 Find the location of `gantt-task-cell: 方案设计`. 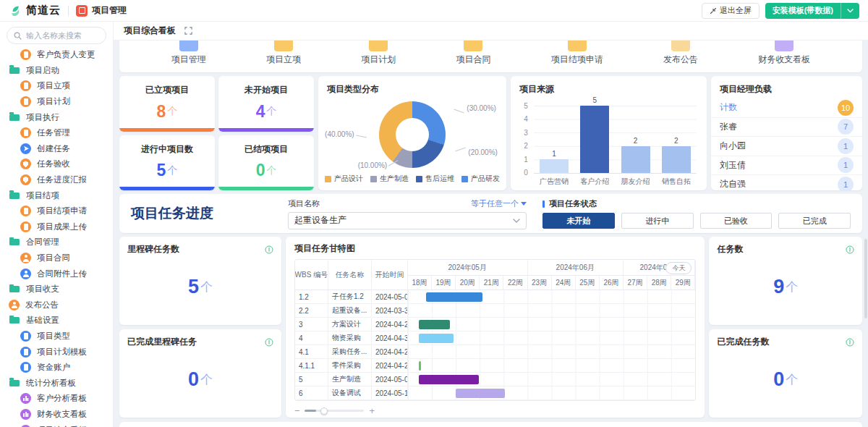

gantt-task-cell: 方案设计 is located at coordinates (350, 324).